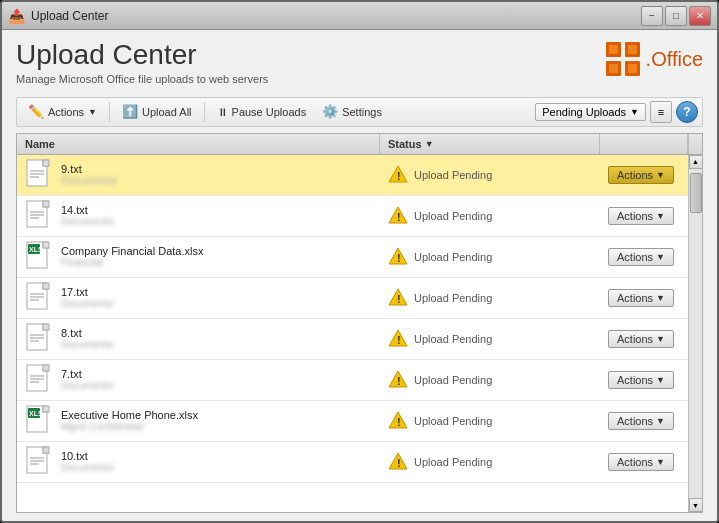 This screenshot has width=719, height=523. Describe the element at coordinates (352, 380) in the screenshot. I see `table-row: 7.txt Documents/ ! Upload Pending Action…` at that location.